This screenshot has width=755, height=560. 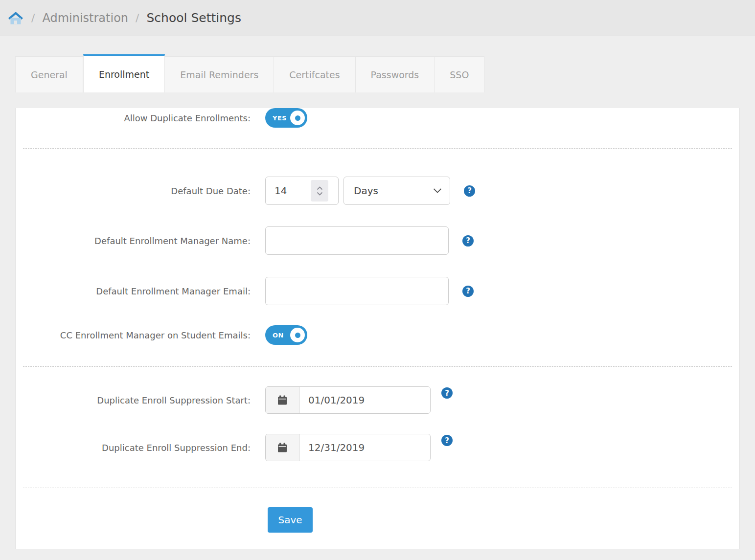 I want to click on manager-email-label: Default Enrollment Manager Email:, so click(x=133, y=291).